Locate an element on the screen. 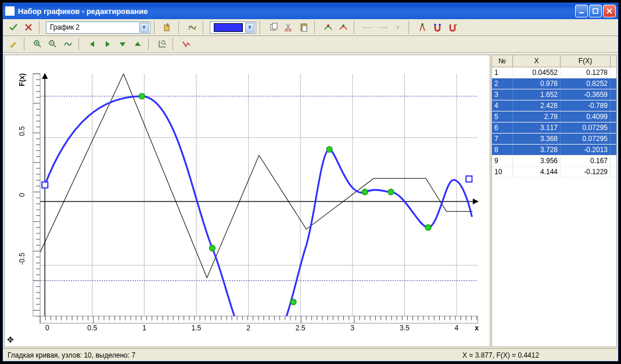 Image resolution: width=621 pixels, height=364 pixels. table-cell-x: 0.978 is located at coordinates (537, 84).